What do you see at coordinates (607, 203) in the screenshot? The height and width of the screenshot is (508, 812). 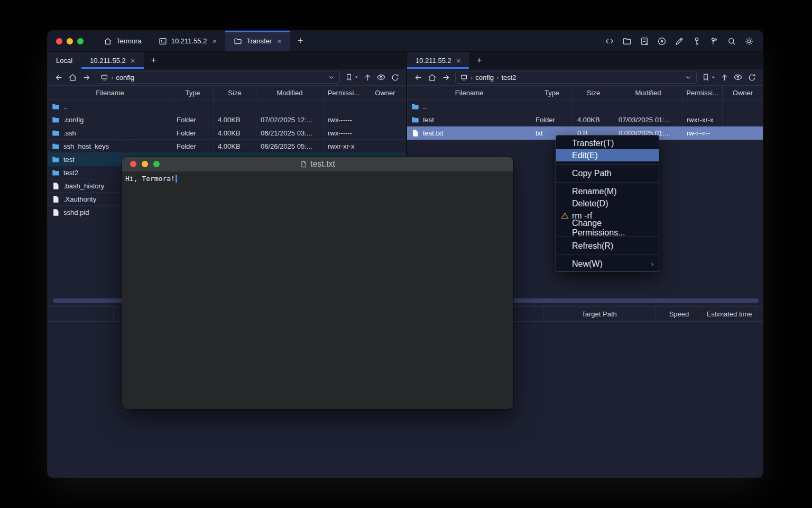 I see `context-menu: Transfer(T) Edit(E) Copy Path Rename(M) …` at bounding box center [607, 203].